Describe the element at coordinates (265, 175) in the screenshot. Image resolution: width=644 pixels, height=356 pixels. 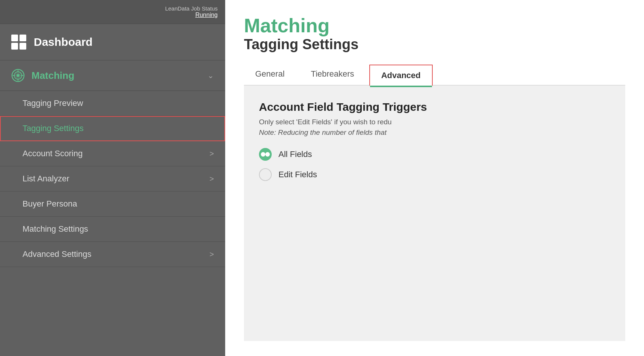
I see `radio-circle-edit-fields` at that location.